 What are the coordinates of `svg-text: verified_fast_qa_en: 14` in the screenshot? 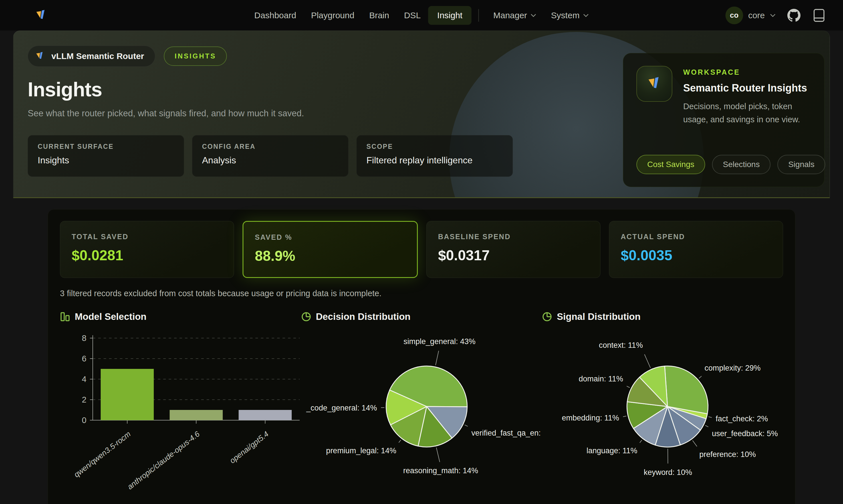 It's located at (506, 433).